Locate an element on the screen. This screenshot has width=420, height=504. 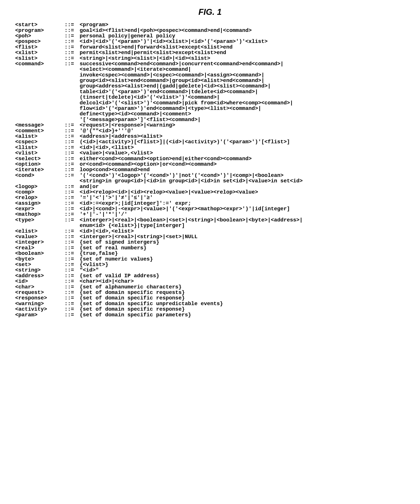
grammar-rhs-continuation: <select><command>|<iterate>command| is located at coordinates (242, 69).